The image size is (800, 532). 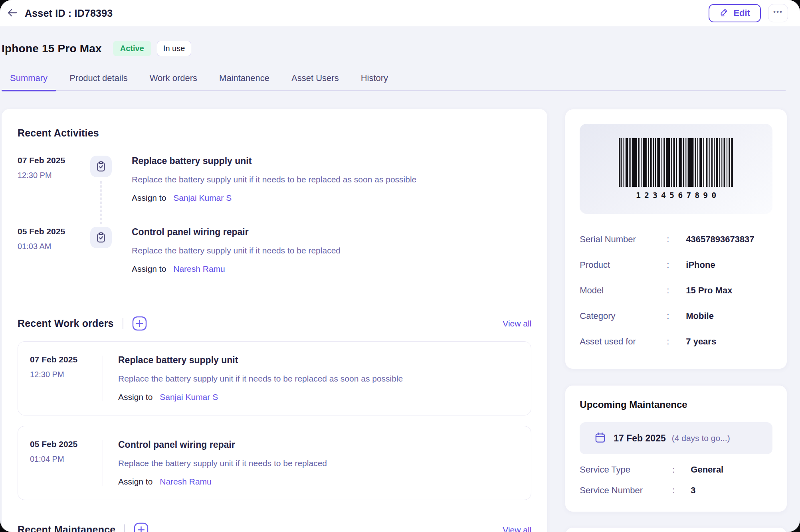 I want to click on work-order-details: Control panel wiring repair Replace the …, so click(x=220, y=463).